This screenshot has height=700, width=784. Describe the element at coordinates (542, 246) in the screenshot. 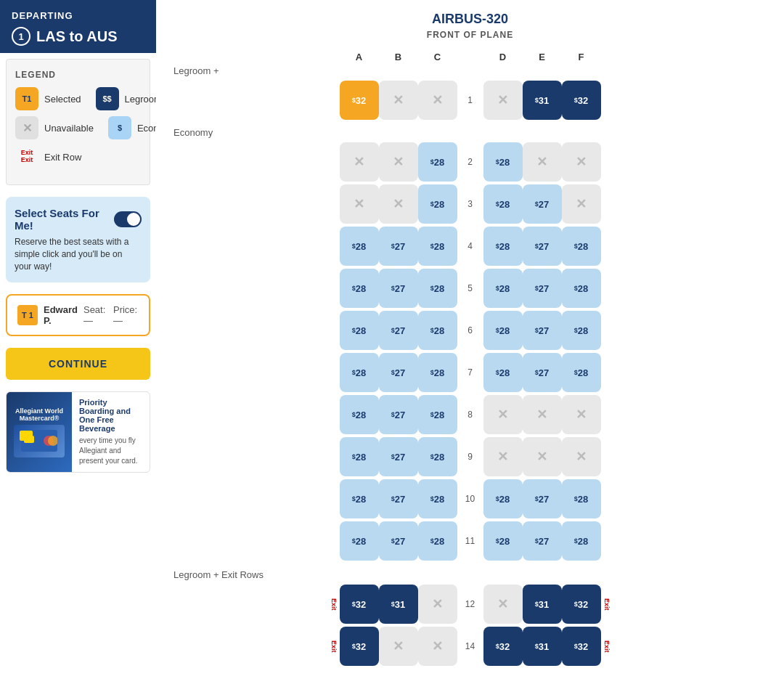

I see `seat-4e: $27` at that location.